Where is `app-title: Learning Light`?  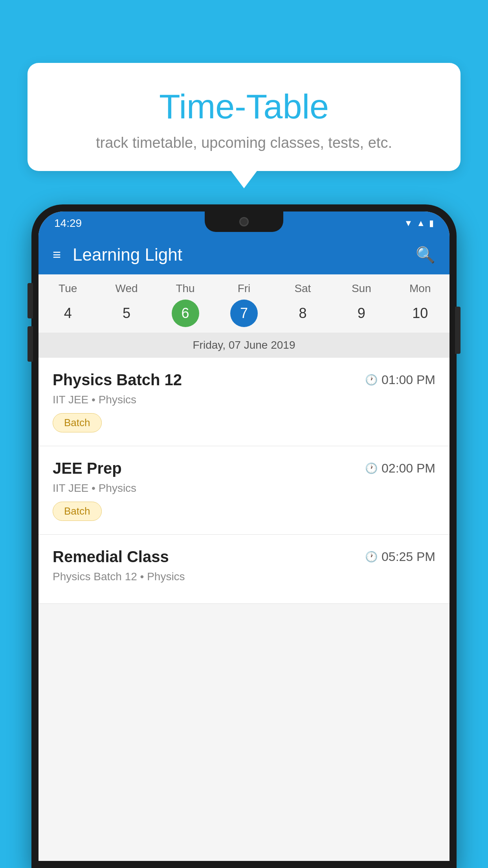
app-title: Learning Light is located at coordinates (238, 255).